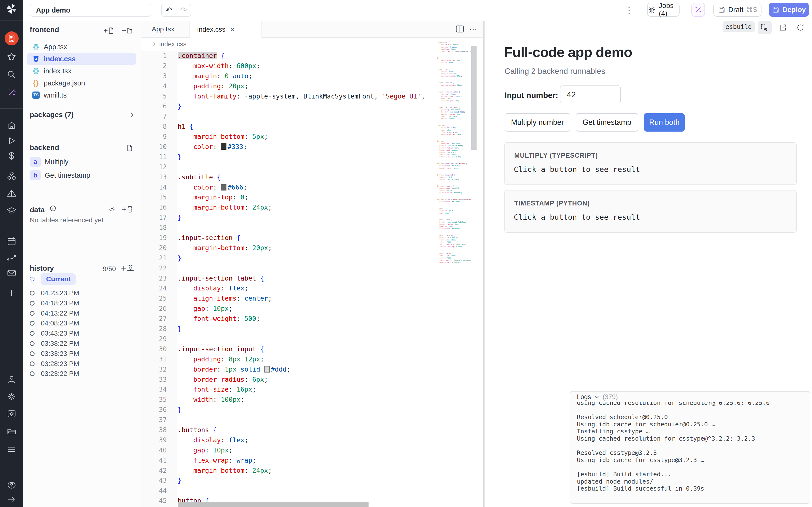 The height and width of the screenshot is (507, 812). I want to click on code-line: 37, so click(312, 420).